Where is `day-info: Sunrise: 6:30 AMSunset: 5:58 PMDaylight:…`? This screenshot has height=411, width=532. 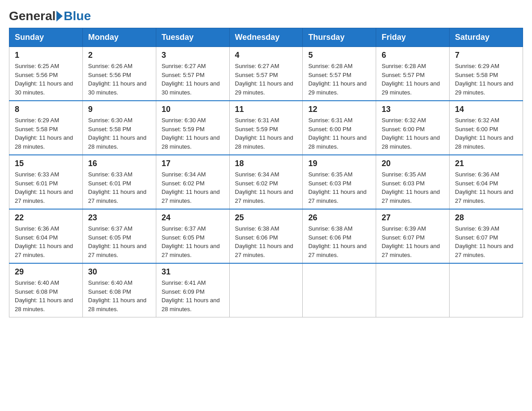 day-info: Sunrise: 6:30 AMSunset: 5:58 PMDaylight:… is located at coordinates (119, 133).